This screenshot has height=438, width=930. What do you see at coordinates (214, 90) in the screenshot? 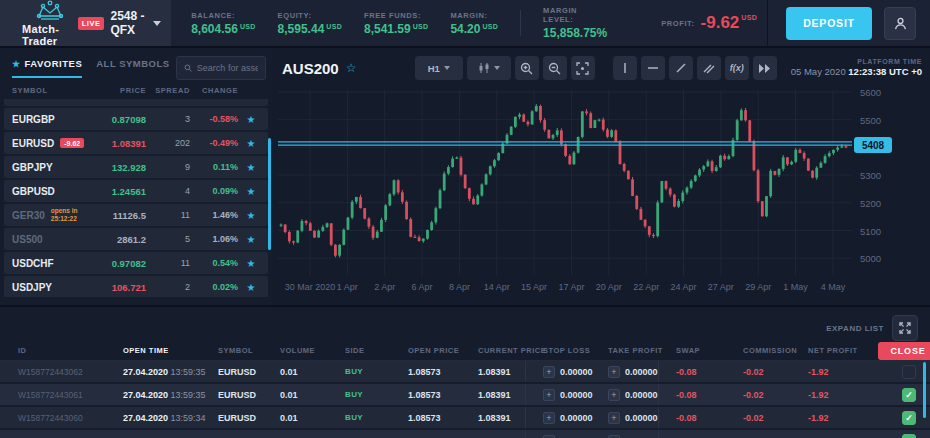
I see `column-change: CHANGE` at bounding box center [214, 90].